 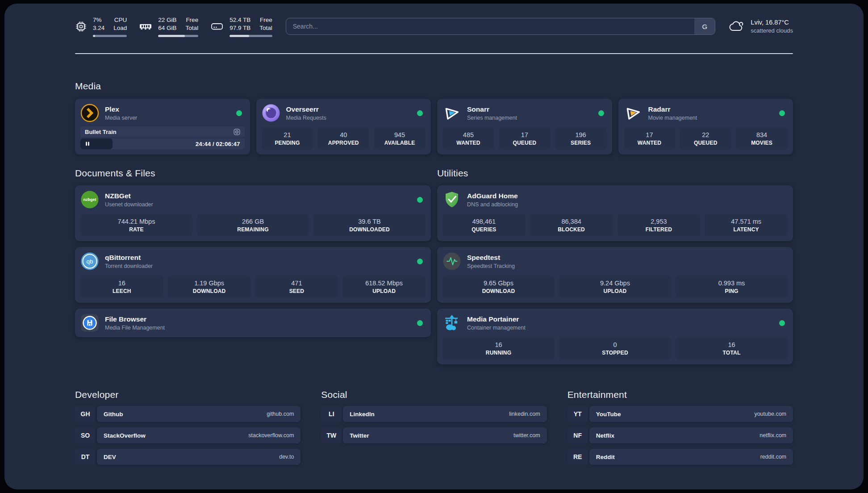 I want to click on storage-progress-bar, so click(x=251, y=36).